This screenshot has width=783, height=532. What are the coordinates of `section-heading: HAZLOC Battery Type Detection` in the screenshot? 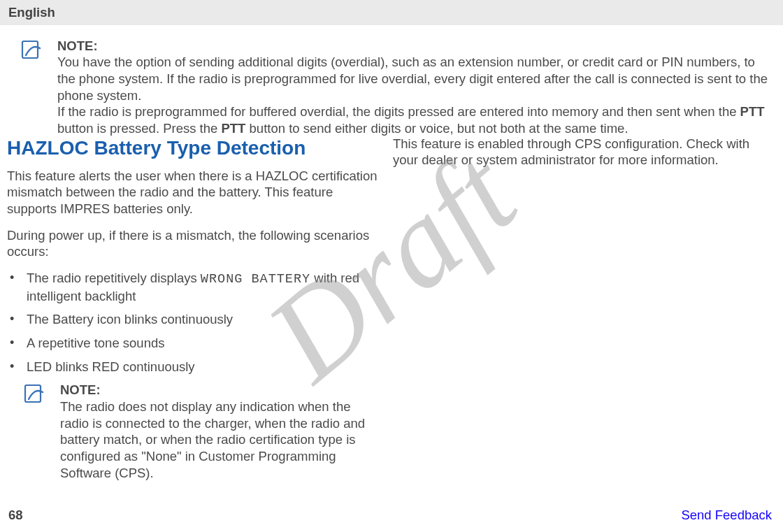 It's located at (194, 148).